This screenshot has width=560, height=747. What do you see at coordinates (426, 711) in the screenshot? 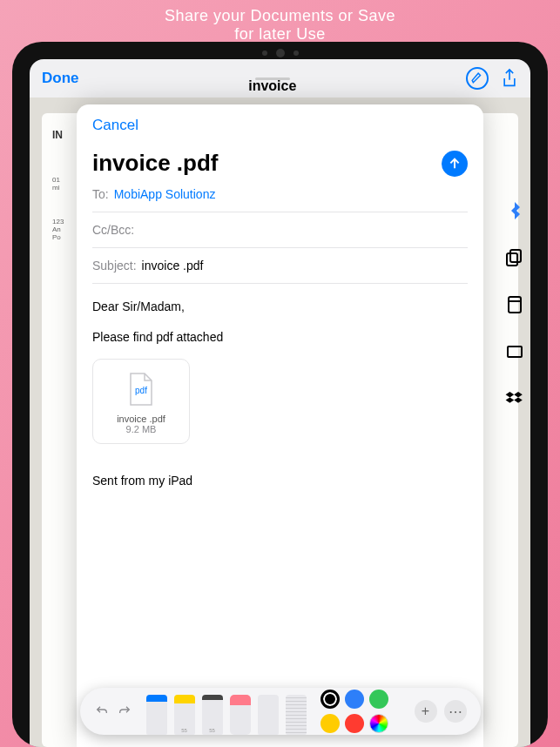
I see `add-button: +` at bounding box center [426, 711].